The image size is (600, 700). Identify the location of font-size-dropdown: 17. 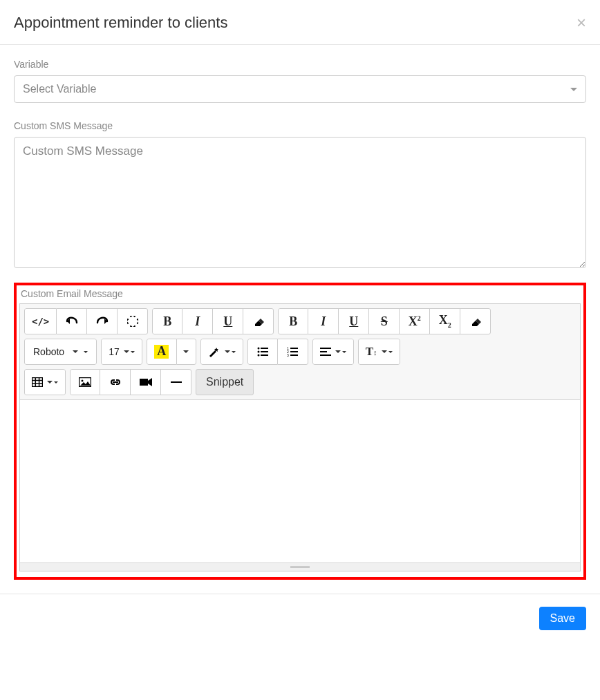
(122, 352).